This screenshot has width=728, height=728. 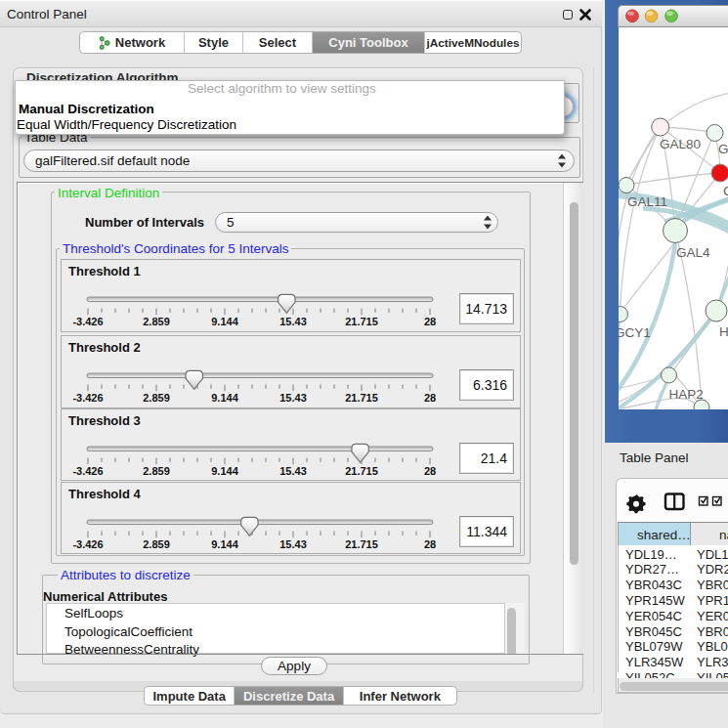 What do you see at coordinates (725, 192) in the screenshot?
I see `svg-text: C` at bounding box center [725, 192].